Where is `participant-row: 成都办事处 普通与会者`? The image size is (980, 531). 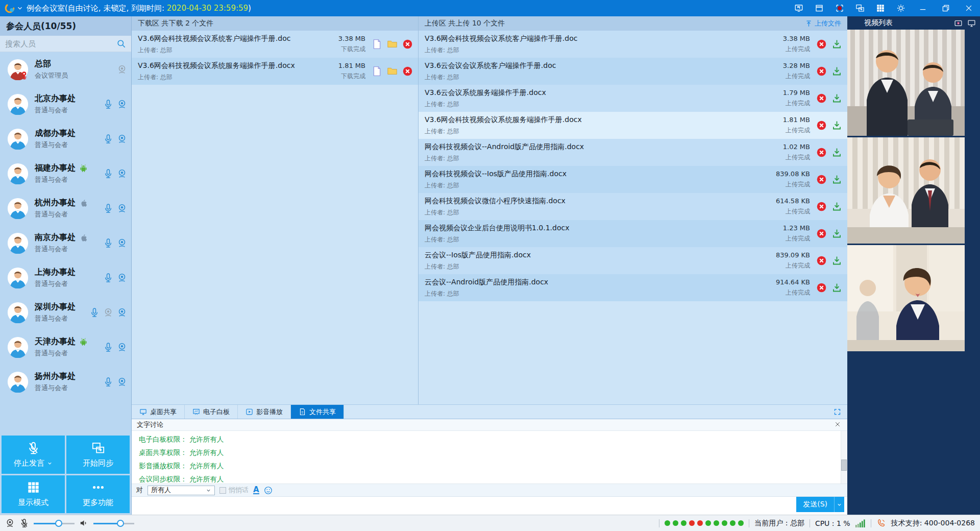 participant-row: 成都办事处 普通与会者 is located at coordinates (65, 139).